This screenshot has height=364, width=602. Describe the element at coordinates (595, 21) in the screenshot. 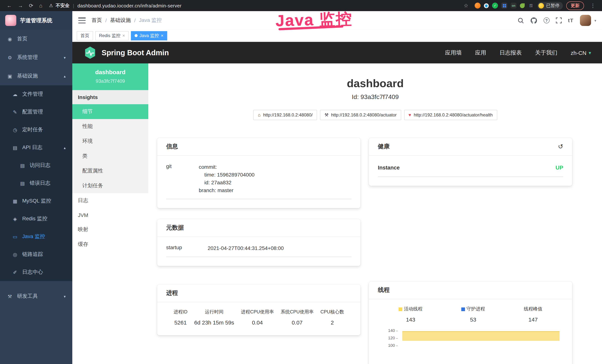

I see `user-caret-icon: ▾` at that location.